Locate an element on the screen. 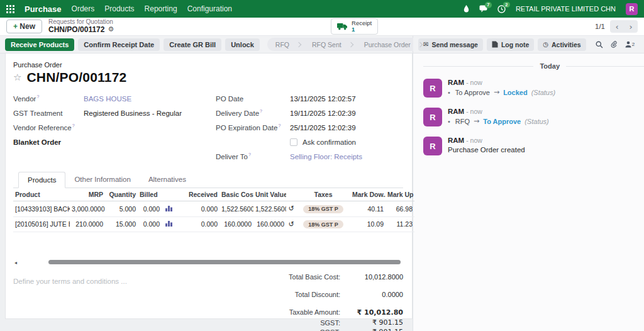 The image size is (644, 331). tracking-field-name: (Status) is located at coordinates (543, 93).